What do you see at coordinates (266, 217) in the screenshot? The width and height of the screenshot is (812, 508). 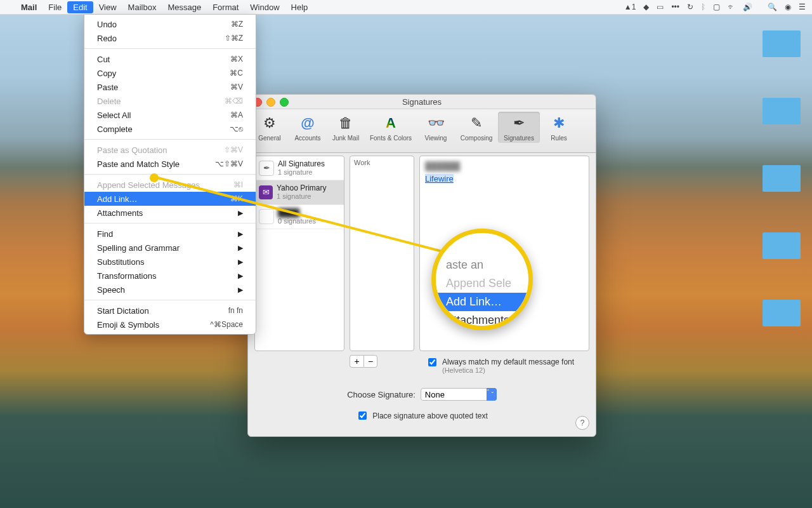 I see `google-icon: G` at bounding box center [266, 217].